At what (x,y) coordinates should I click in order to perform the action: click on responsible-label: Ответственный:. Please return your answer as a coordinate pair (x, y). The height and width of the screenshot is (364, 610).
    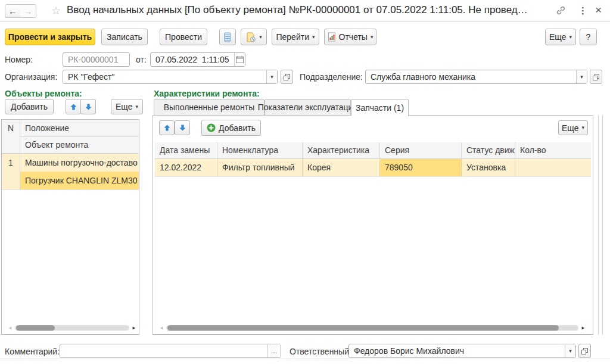
    Looking at the image, I should click on (320, 351).